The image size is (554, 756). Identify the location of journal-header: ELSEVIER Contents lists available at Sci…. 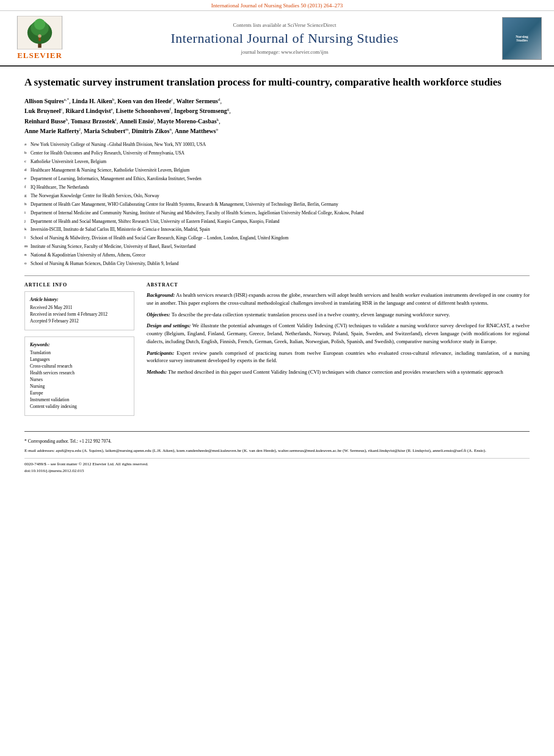
(277, 39).